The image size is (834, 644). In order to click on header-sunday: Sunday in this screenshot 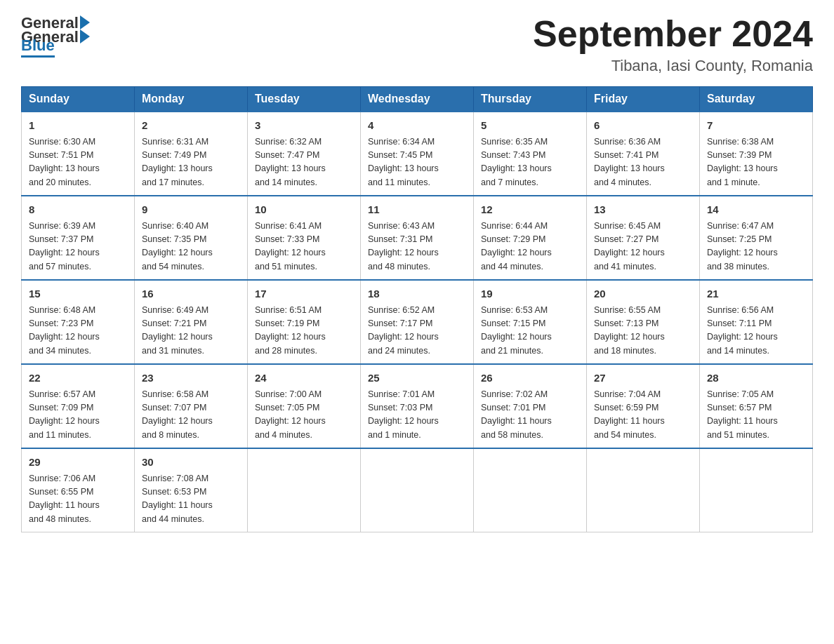, I will do `click(79, 100)`.